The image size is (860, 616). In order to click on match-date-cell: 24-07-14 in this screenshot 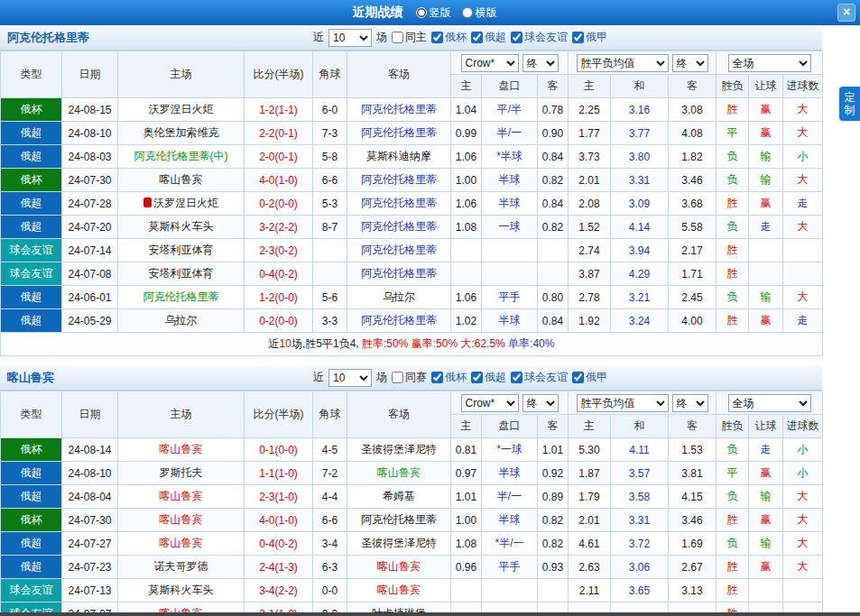, I will do `click(90, 251)`.